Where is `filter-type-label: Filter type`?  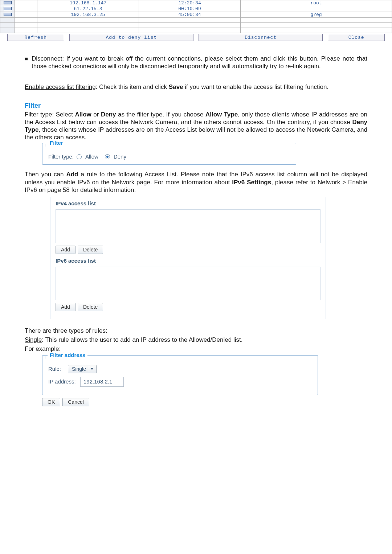
filter-type-label: Filter type is located at coordinates (38, 115).